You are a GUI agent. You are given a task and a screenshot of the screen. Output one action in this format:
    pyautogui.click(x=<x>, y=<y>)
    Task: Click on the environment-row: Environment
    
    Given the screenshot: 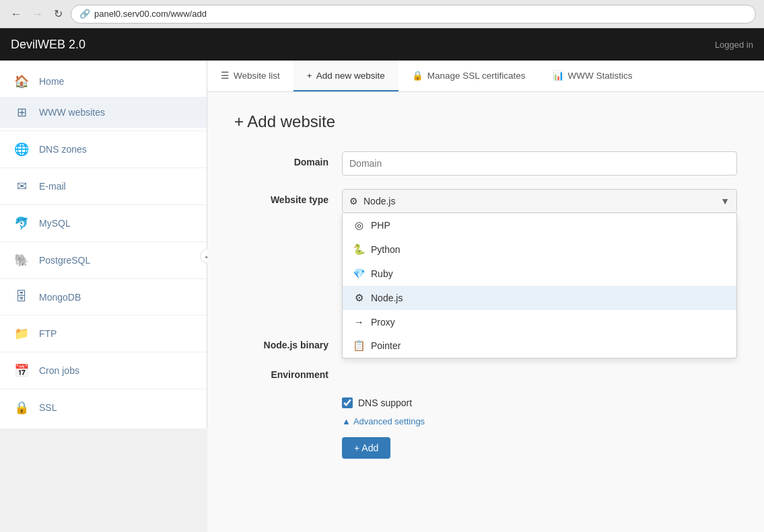 What is the action you would take?
    pyautogui.click(x=486, y=372)
    